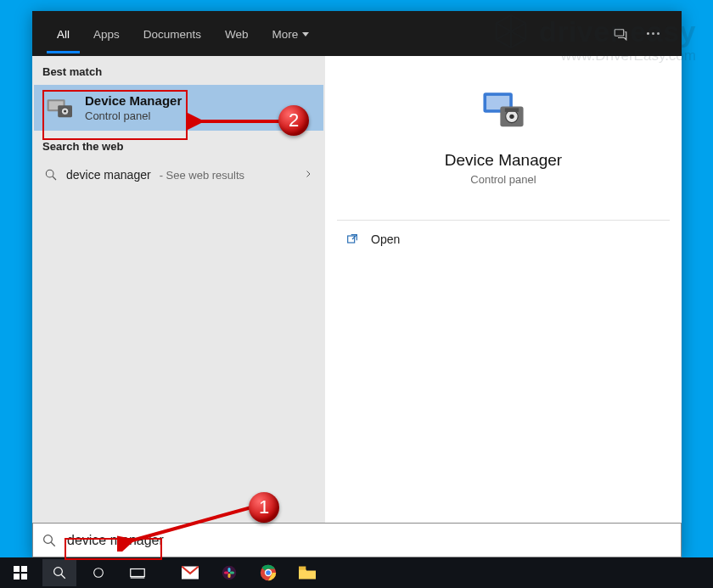  I want to click on best-match-title: Device Manager, so click(133, 100).